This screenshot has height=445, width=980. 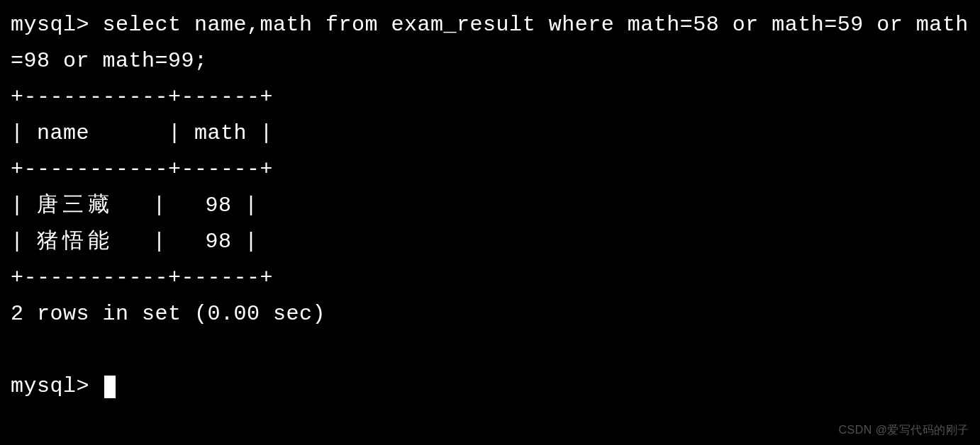 I want to click on sql-query: select name,math from exam_result where …, so click(x=489, y=43).